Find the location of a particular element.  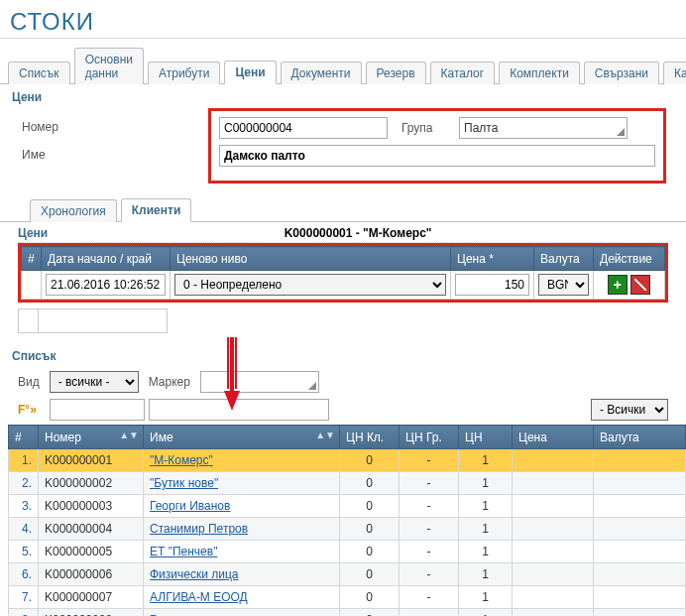

group-input: Палта is located at coordinates (543, 128).